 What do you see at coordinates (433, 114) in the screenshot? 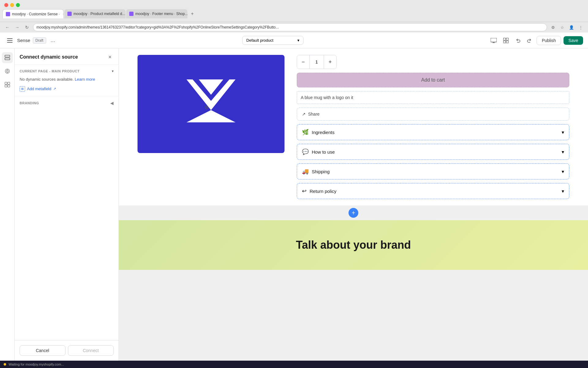
I see `share-button: ↗ Share` at bounding box center [433, 114].